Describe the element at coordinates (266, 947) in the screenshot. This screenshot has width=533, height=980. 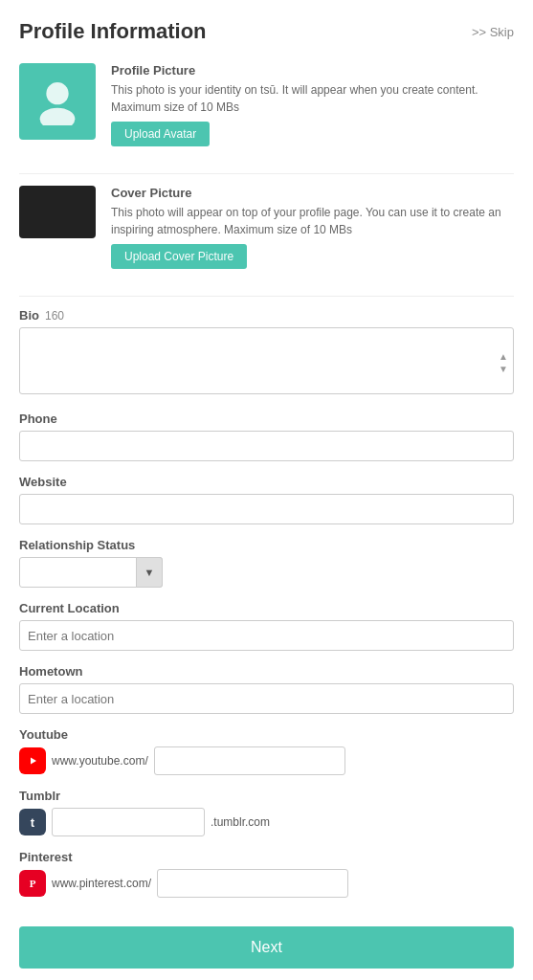
I see `next-button: Next` at that location.